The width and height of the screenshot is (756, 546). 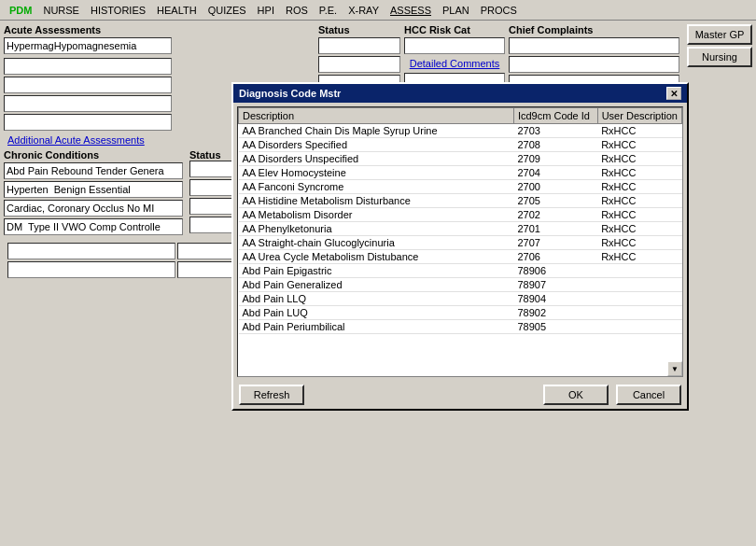 I want to click on menu-quizes: QUIZES, so click(x=228, y=10).